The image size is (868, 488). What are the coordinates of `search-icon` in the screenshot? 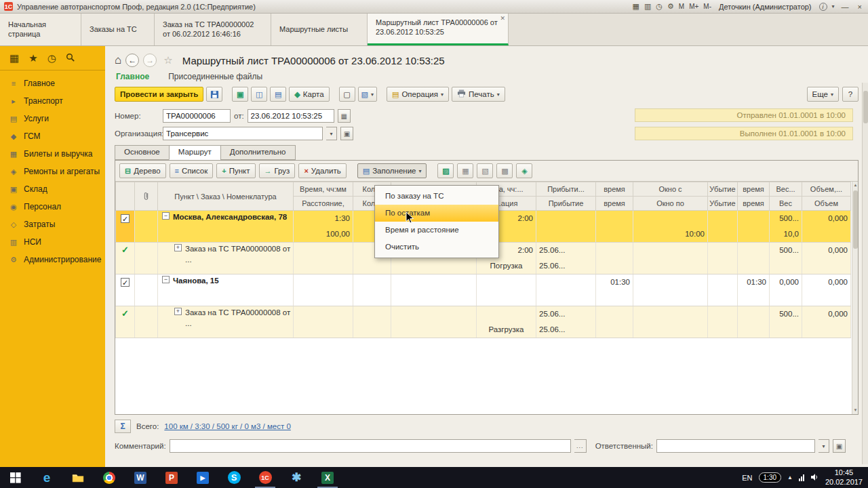 It's located at (71, 58).